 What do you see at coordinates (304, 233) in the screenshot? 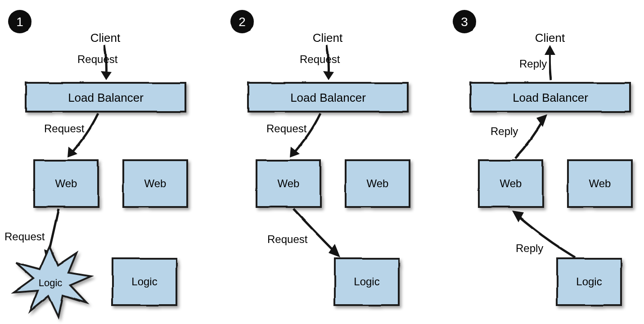
I see `edge-web-to-logic: Request` at bounding box center [304, 233].